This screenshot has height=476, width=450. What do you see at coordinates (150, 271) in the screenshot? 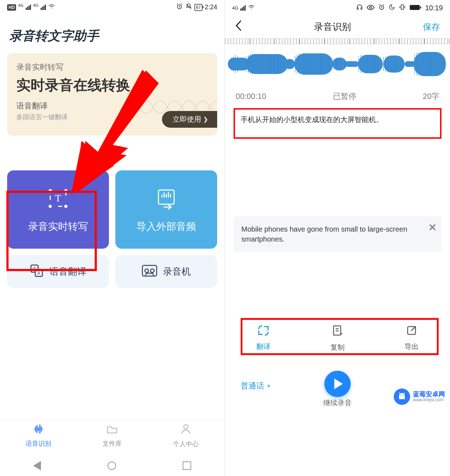
I see `cassette-icon` at bounding box center [150, 271].